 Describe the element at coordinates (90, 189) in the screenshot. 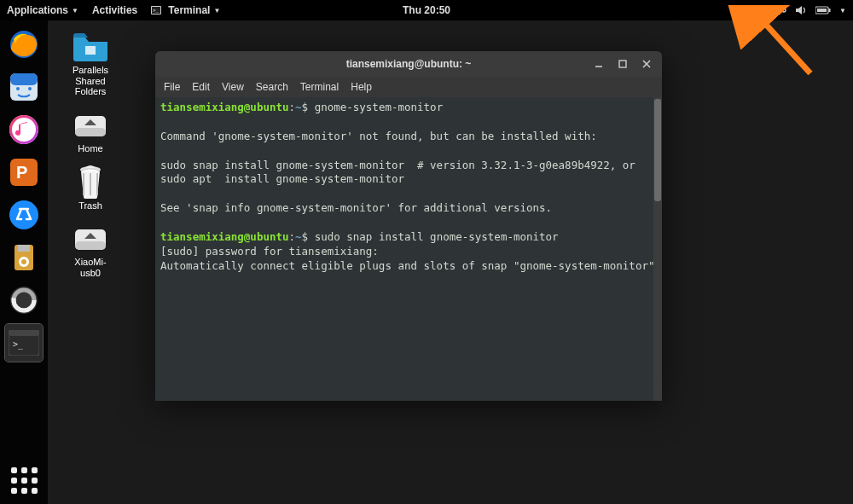

I see `desktop-icon-trash: Trash` at that location.